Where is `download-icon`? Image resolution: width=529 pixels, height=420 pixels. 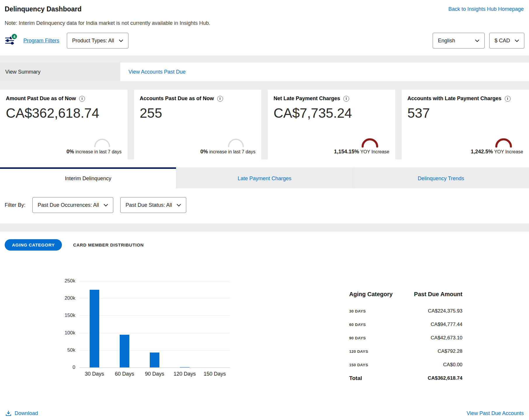
download-icon is located at coordinates (8, 413).